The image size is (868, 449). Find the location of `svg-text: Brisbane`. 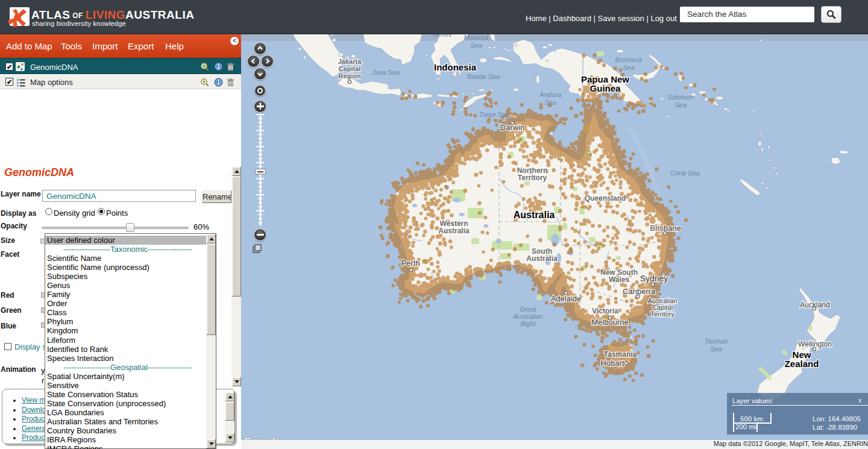

svg-text: Brisbane is located at coordinates (665, 228).